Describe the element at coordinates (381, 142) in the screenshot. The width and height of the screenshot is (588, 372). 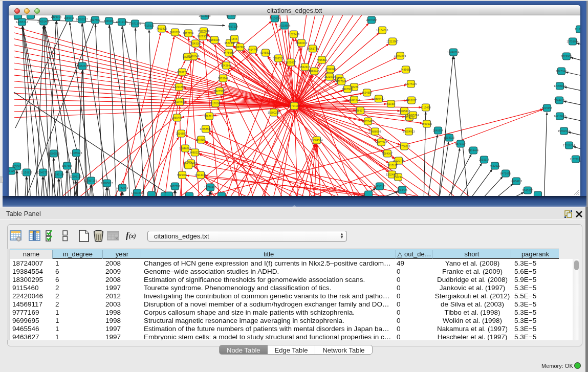
I see `svg-text: 18807249` at that location.